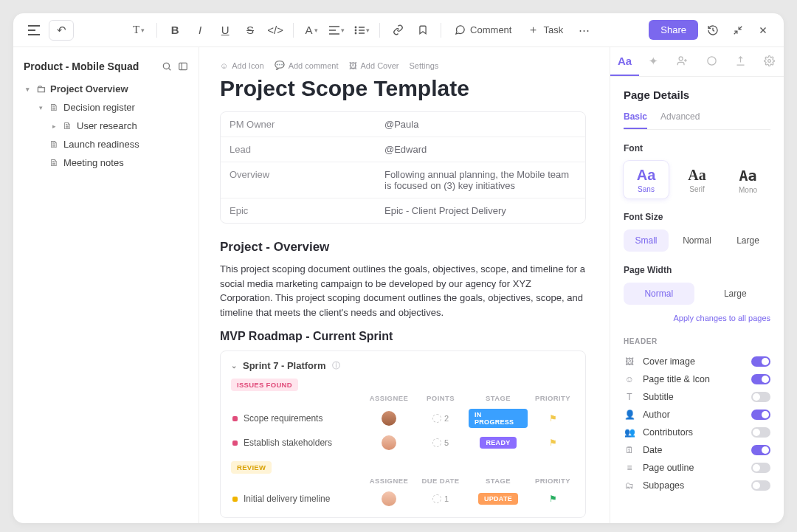 The image size is (797, 532). I want to click on tree-item: ▸ 🗎 User research, so click(120, 125).